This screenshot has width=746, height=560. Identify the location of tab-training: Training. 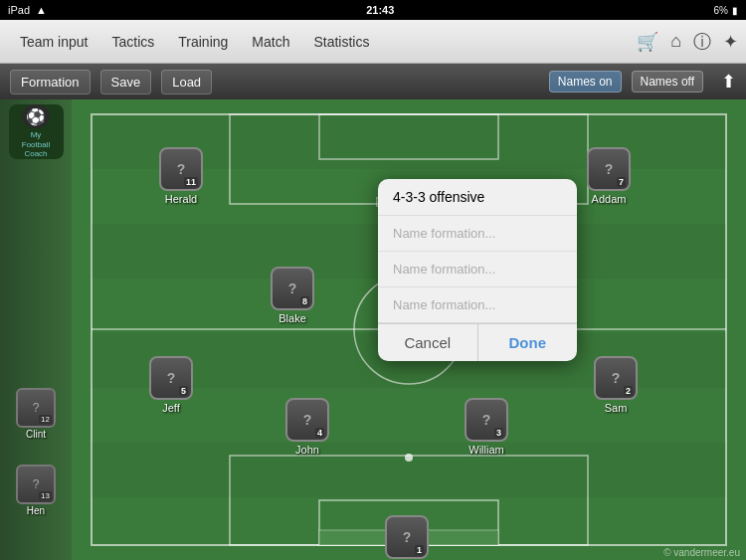
(203, 42).